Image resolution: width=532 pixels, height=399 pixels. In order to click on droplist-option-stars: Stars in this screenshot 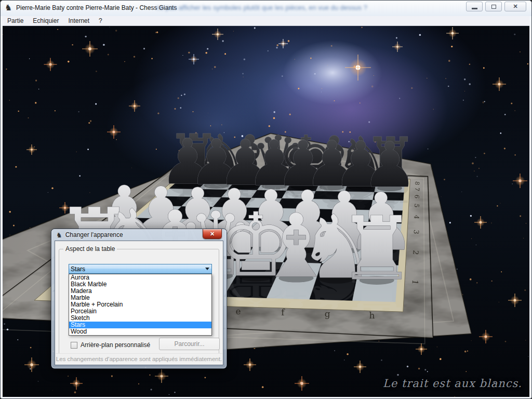, I will do `click(140, 325)`.